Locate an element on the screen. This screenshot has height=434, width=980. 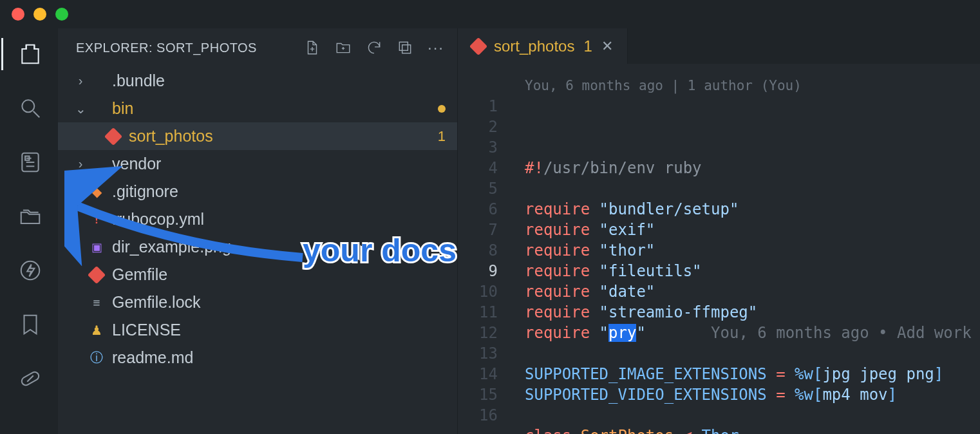
minimize-window-icon is located at coordinates (40, 14).